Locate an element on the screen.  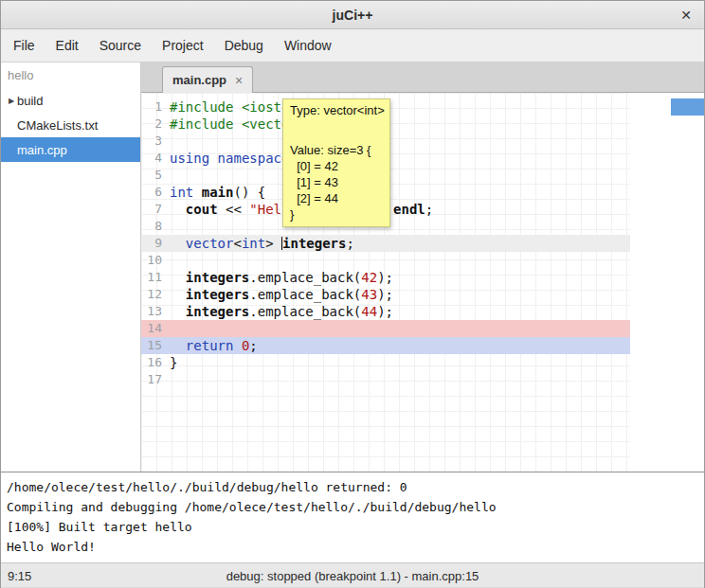
close-icon: ✕ is located at coordinates (686, 15).